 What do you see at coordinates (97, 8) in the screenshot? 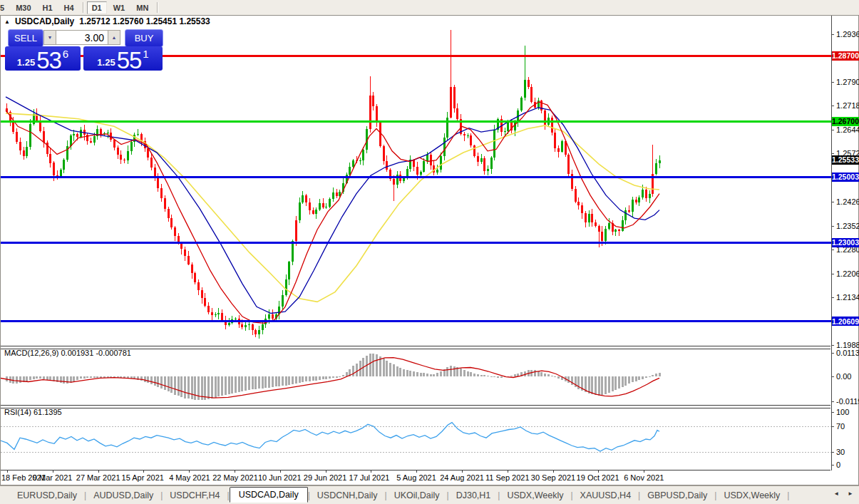
I see `timeframe-button-d1: D1` at bounding box center [97, 8].